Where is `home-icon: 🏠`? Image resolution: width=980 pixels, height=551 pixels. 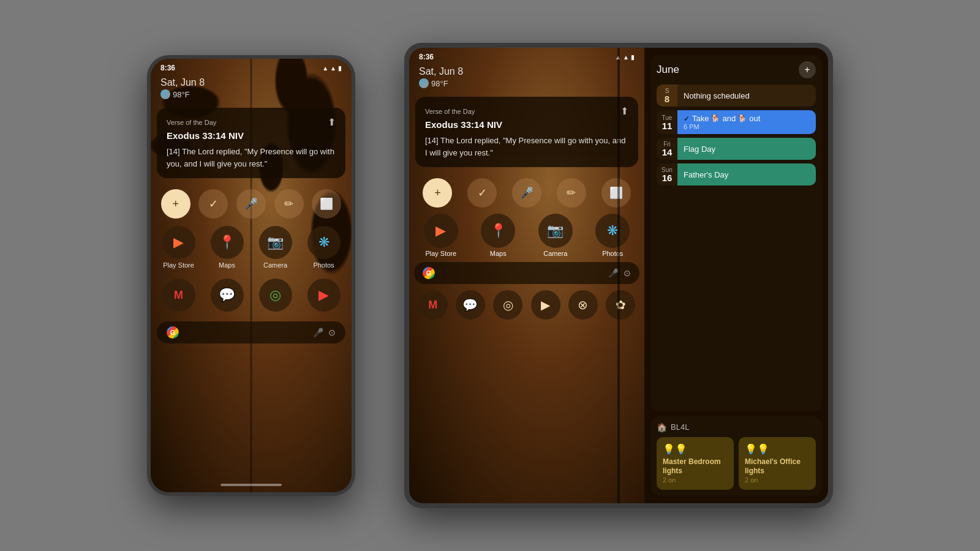
home-icon: 🏠 is located at coordinates (662, 427).